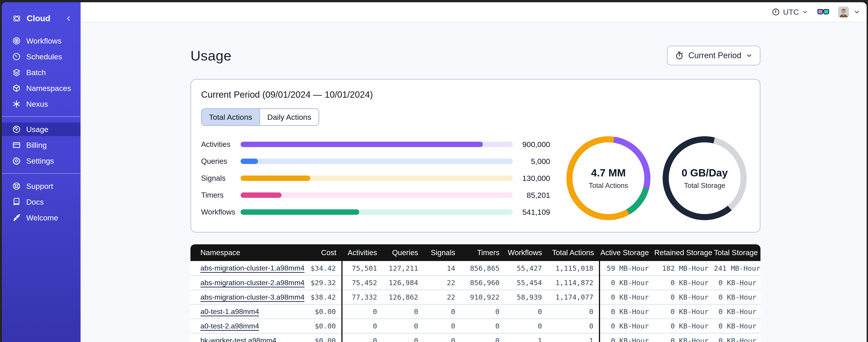 Image resolution: width=868 pixels, height=342 pixels. Describe the element at coordinates (442, 283) in the screenshot. I see `value-cell: 22` at that location.